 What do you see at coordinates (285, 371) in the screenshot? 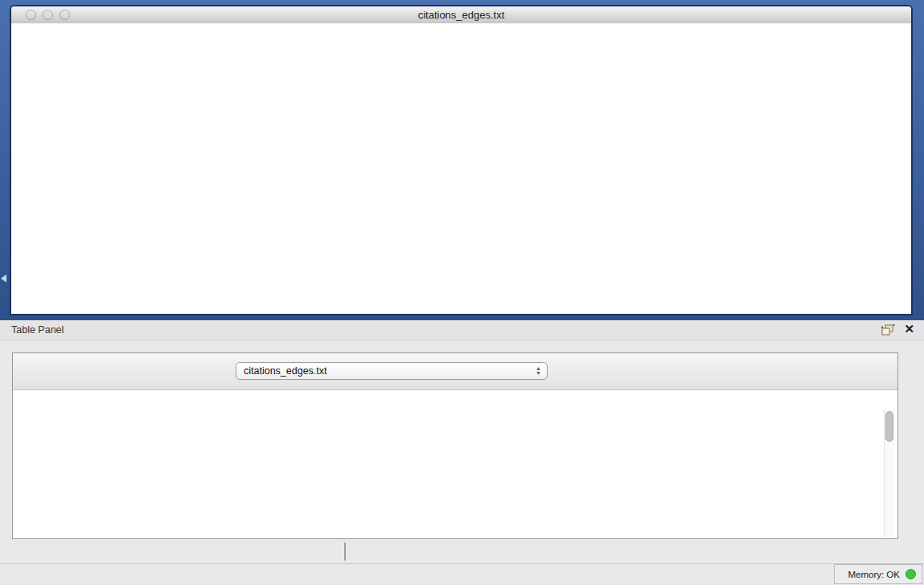
I see `table-select-value: citations_edges.txt` at bounding box center [285, 371].